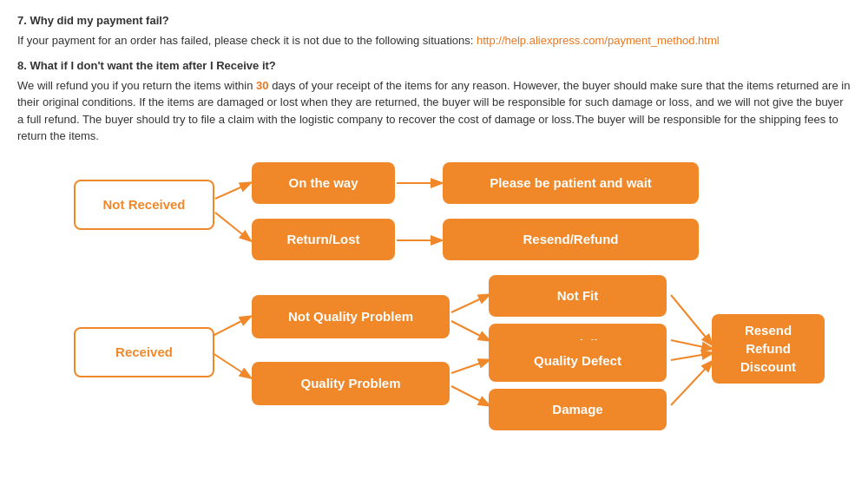  What do you see at coordinates (571, 183) in the screenshot?
I see `please-be-patient-box: Please be patient and wait` at bounding box center [571, 183].